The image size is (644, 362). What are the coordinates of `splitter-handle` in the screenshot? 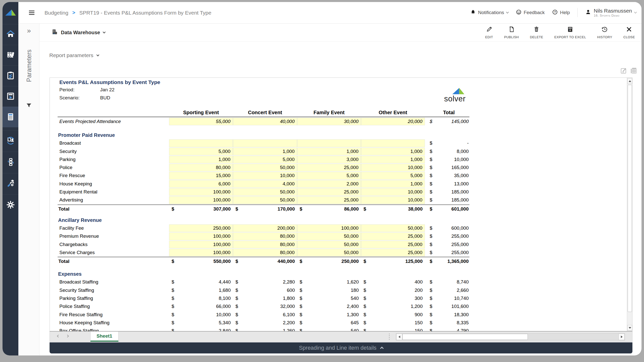 It's located at (389, 337).